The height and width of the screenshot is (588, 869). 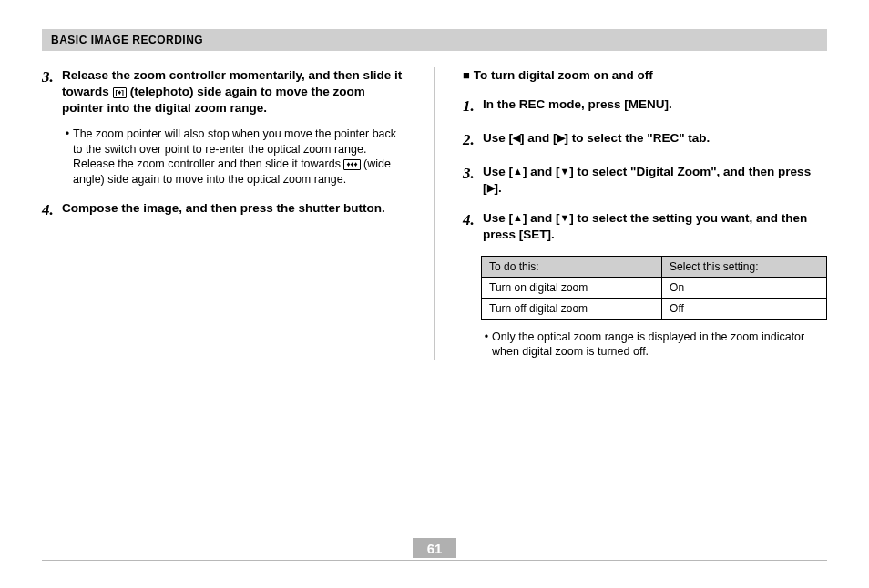 What do you see at coordinates (434, 561) in the screenshot?
I see `footer-rule` at bounding box center [434, 561].